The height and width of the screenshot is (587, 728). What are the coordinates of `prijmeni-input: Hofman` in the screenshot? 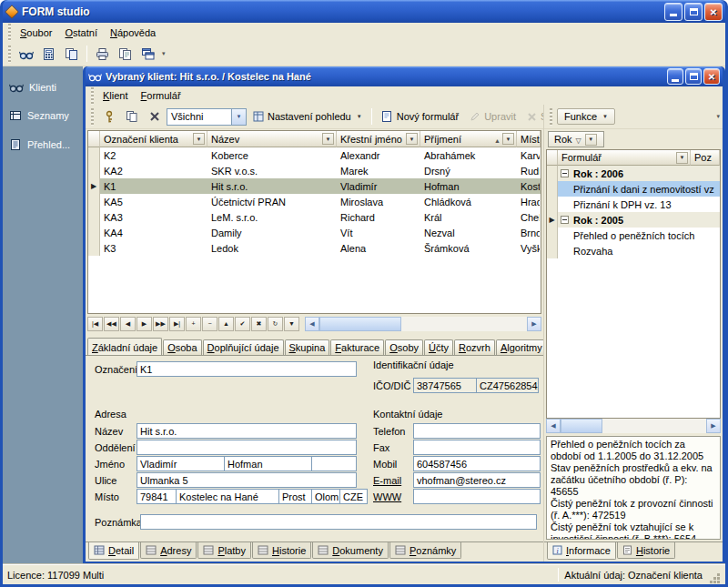 It's located at (268, 464).